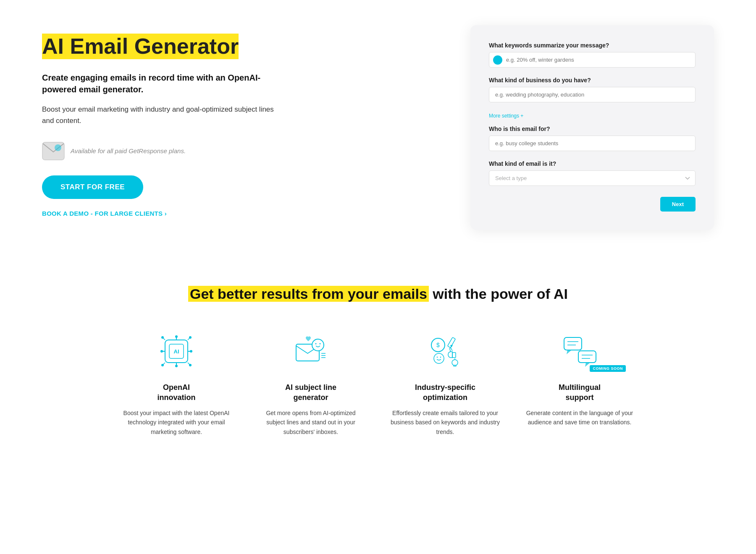 The height and width of the screenshot is (554, 756). Describe the element at coordinates (592, 60) in the screenshot. I see `keywords-input-wrap` at that location.